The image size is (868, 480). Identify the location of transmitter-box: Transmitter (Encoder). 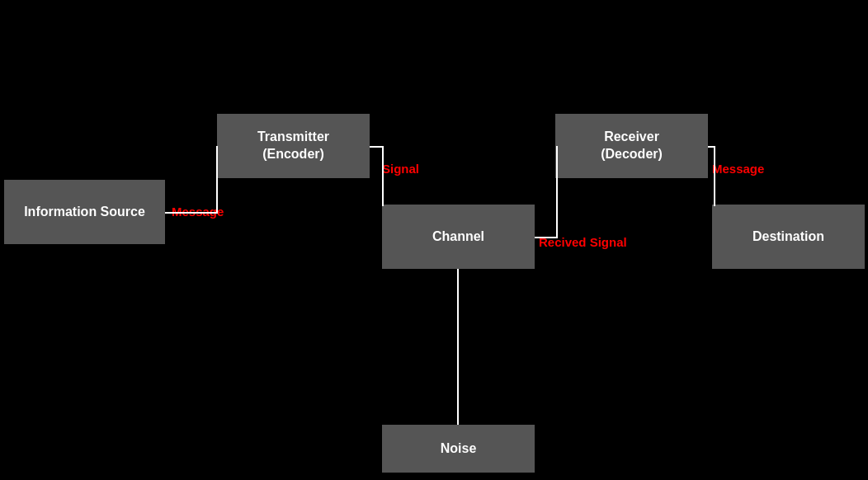
(294, 146).